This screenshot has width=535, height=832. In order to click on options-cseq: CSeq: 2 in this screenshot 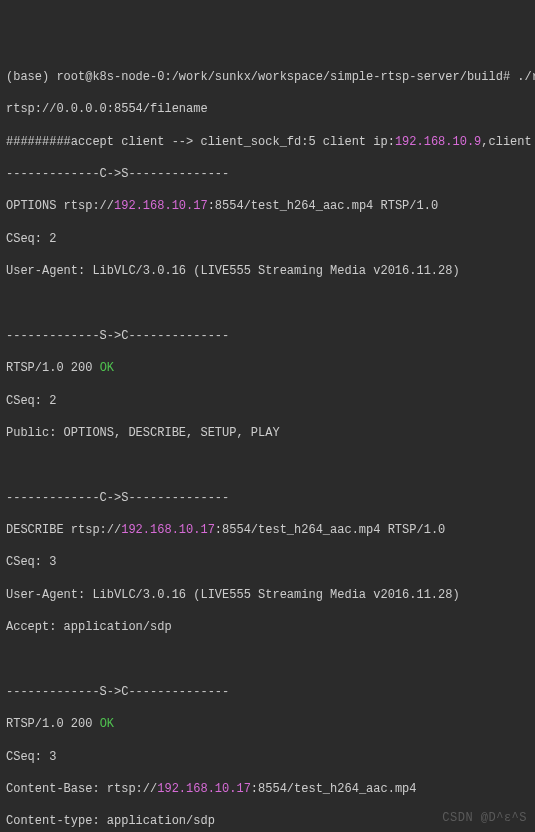, I will do `click(268, 239)`.